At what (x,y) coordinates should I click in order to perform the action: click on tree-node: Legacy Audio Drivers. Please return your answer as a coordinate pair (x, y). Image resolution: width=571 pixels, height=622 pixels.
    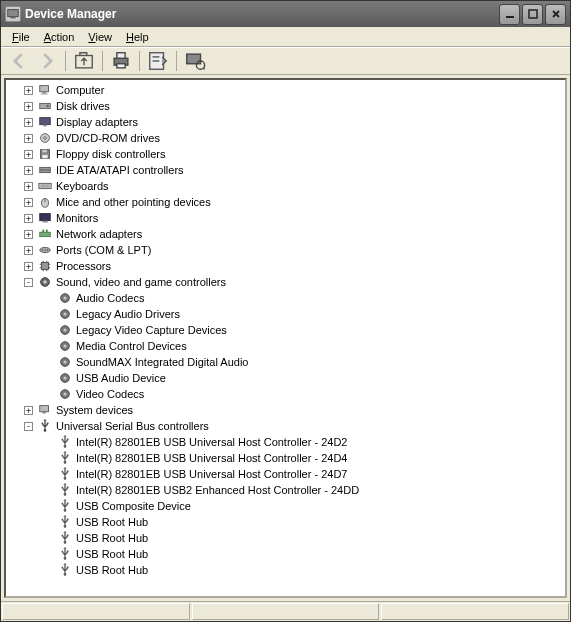
    Looking at the image, I should click on (284, 314).